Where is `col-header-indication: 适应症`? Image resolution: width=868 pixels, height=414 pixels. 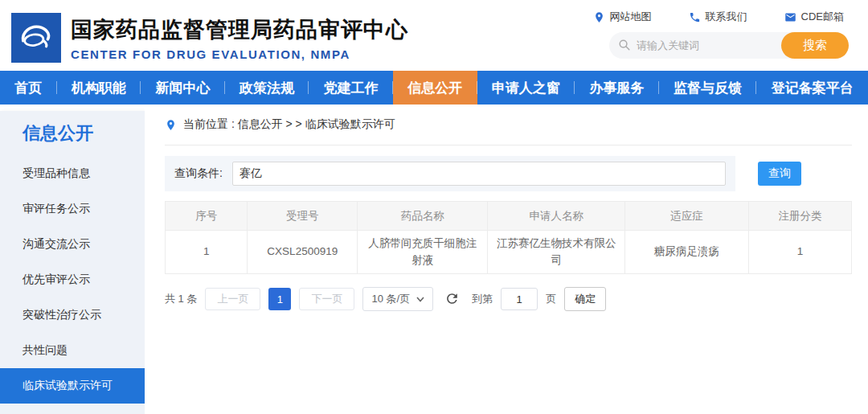 col-header-indication: 适应症 is located at coordinates (687, 216).